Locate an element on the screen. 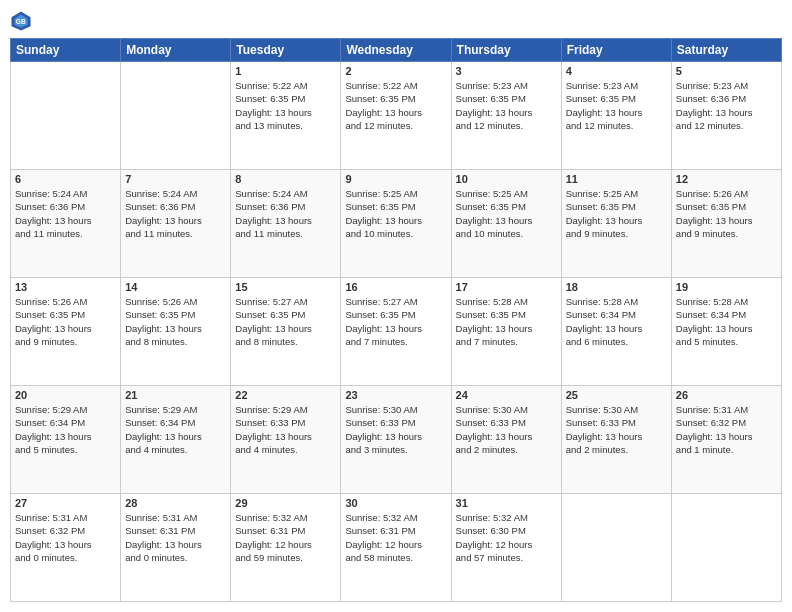  day-info: Sunrise: 5:28 AM Sunset: 6:35 PM Dayligh… is located at coordinates (506, 322).